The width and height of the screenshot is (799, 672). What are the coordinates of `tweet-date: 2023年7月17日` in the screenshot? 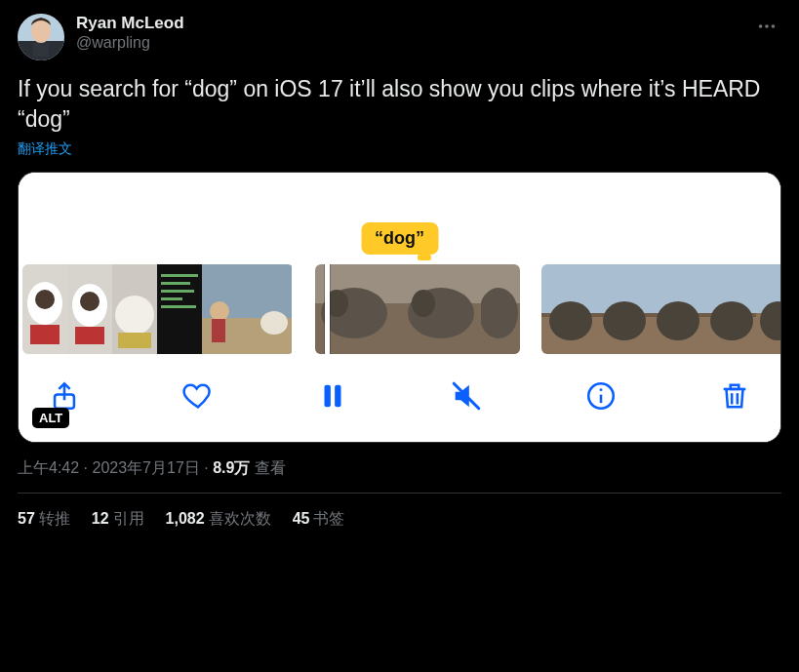 It's located at (145, 468).